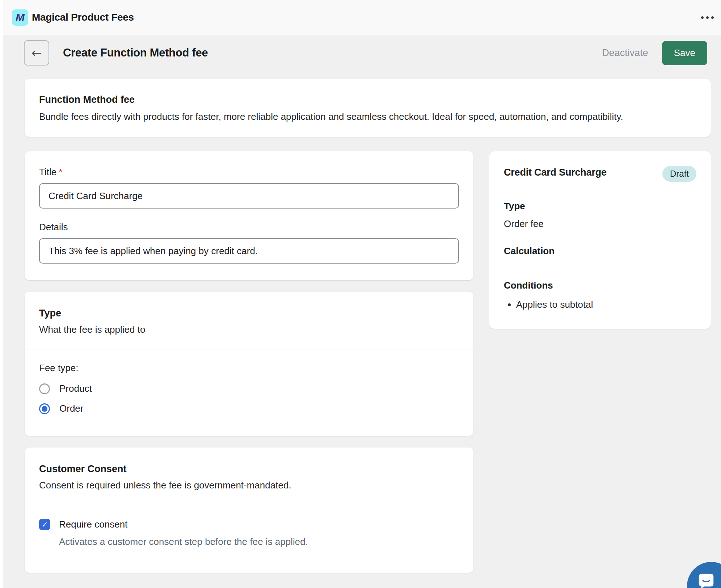 The height and width of the screenshot is (588, 721). I want to click on title-details-card: Title* Details, so click(249, 216).